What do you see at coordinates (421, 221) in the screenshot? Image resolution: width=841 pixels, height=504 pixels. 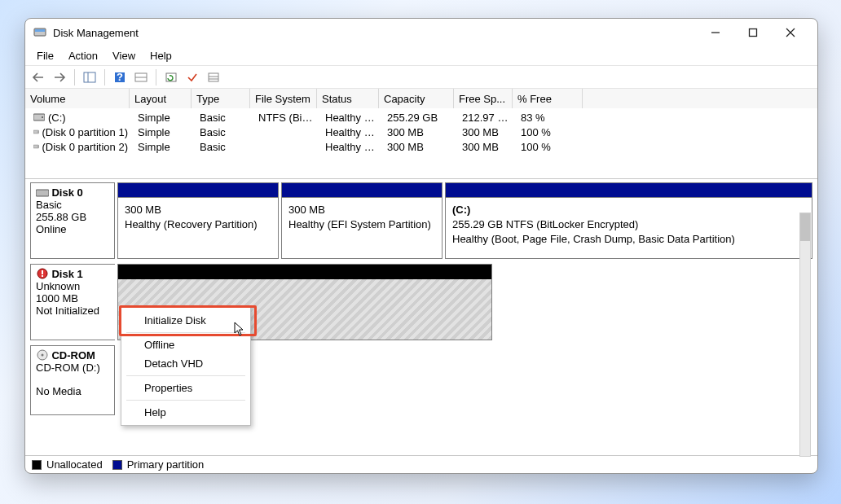 I see `disk-row-0: Disk 0 Basic 255.88 GB Online 300 MB Hea…` at bounding box center [421, 221].